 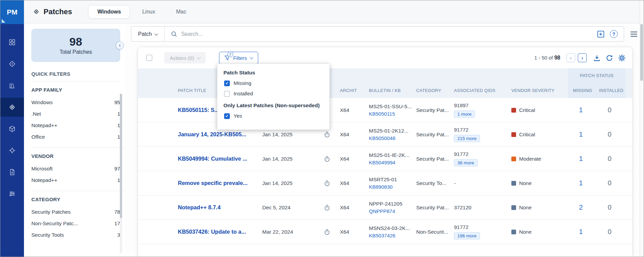 I want to click on refresh-icon, so click(x=610, y=58).